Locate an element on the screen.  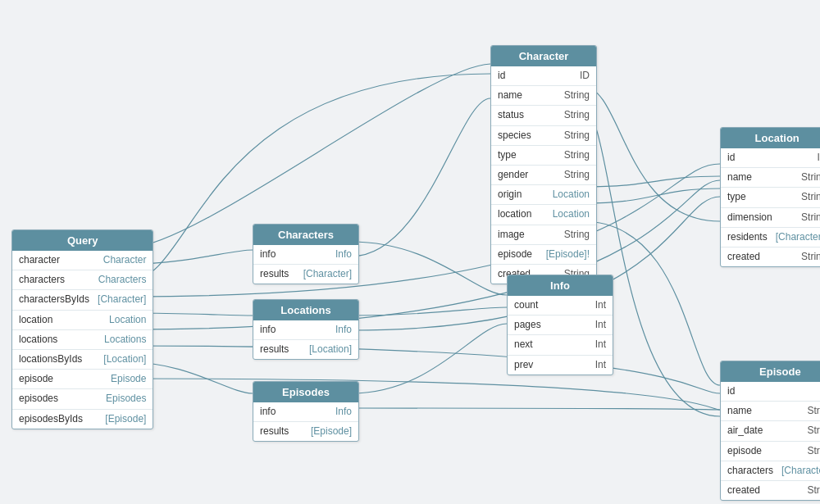
field-name: origin is located at coordinates (510, 195).